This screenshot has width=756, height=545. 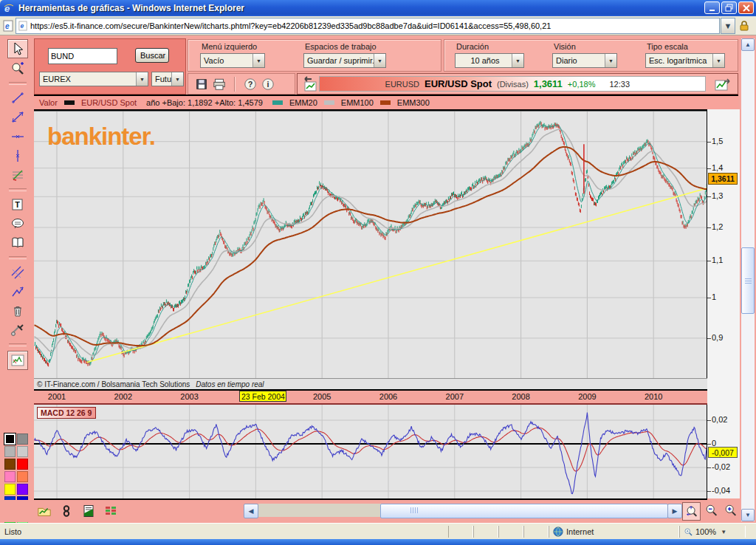 What do you see at coordinates (728, 26) in the screenshot?
I see `address-dropdown-button: ▼` at bounding box center [728, 26].